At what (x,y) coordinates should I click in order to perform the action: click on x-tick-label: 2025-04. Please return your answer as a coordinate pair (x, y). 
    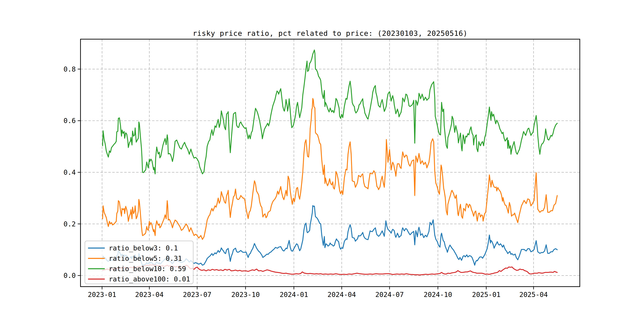
    Looking at the image, I should click on (534, 294).